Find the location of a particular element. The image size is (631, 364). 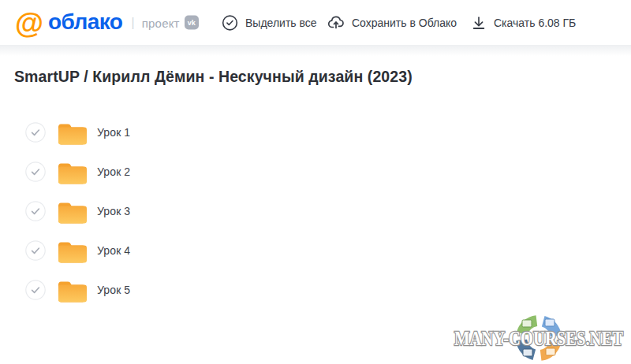

folder-row-urok-3: Урок 3 is located at coordinates (316, 211).